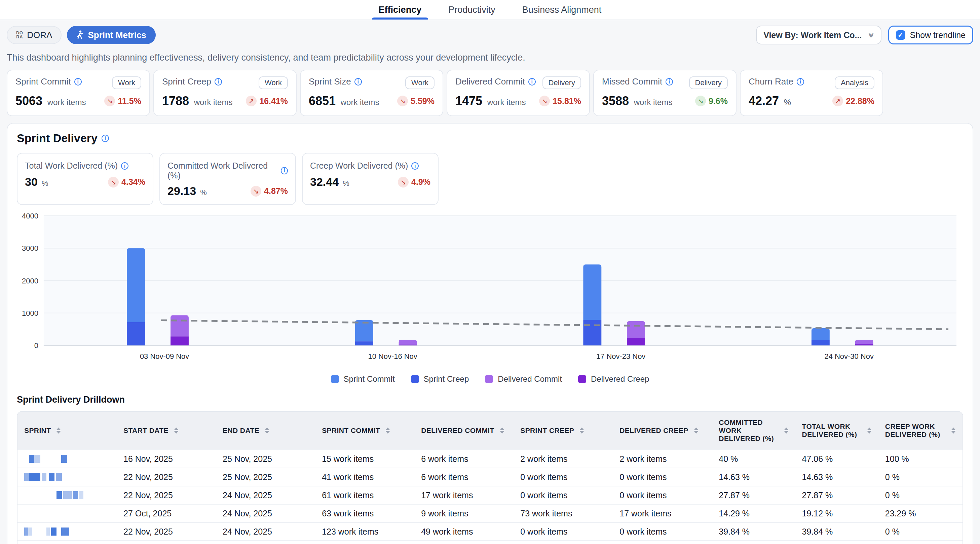 The height and width of the screenshot is (544, 980). I want to click on column-header-delivered-commit: Delivered Commit, so click(464, 431).